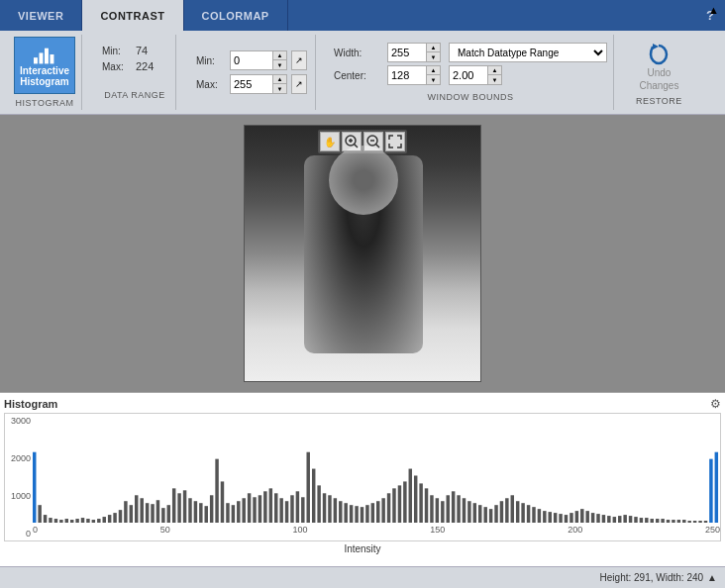 This screenshot has width=725, height=588. I want to click on histogram-gear-icon: ⚙, so click(715, 404).